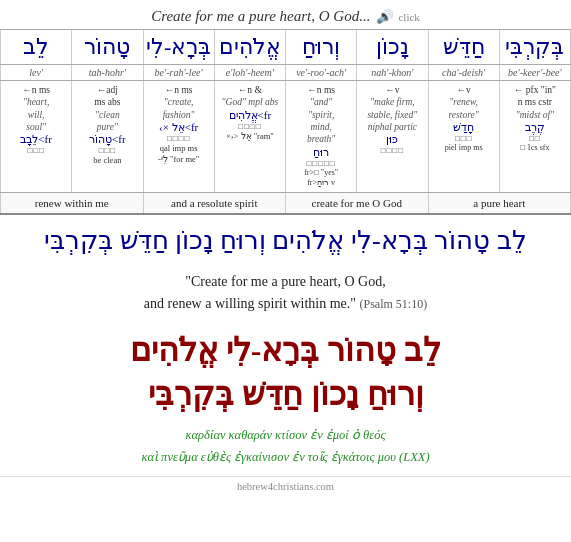 The width and height of the screenshot is (571, 542). What do you see at coordinates (286, 486) in the screenshot?
I see `footer: hebrew4christians.com` at bounding box center [286, 486].